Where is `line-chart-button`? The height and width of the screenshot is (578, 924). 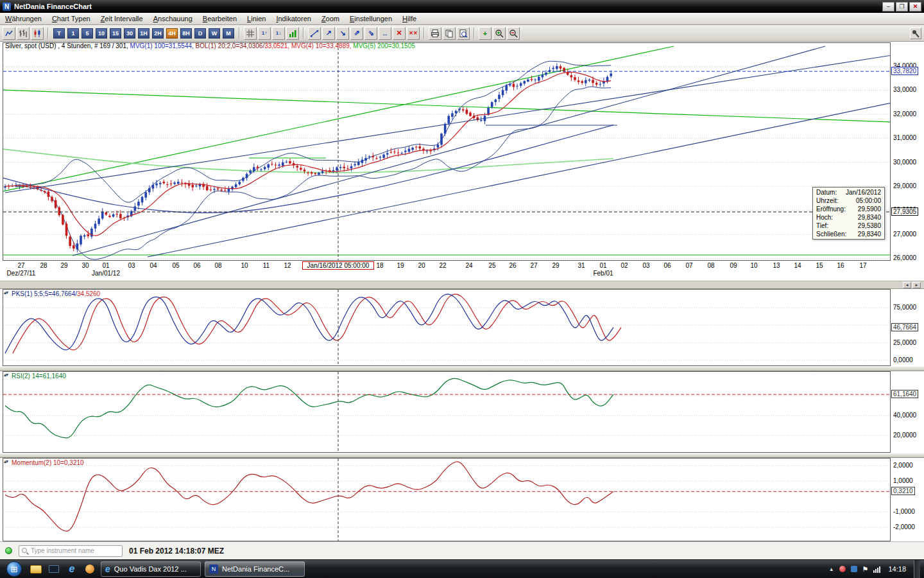 line-chart-button is located at coordinates (9, 33).